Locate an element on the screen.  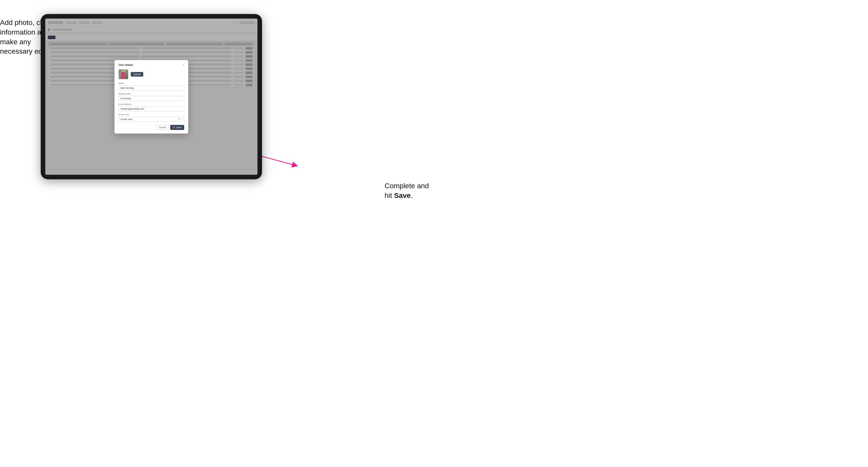
modal-overlay: User details × Upload Name is located at coordinates (151, 97).